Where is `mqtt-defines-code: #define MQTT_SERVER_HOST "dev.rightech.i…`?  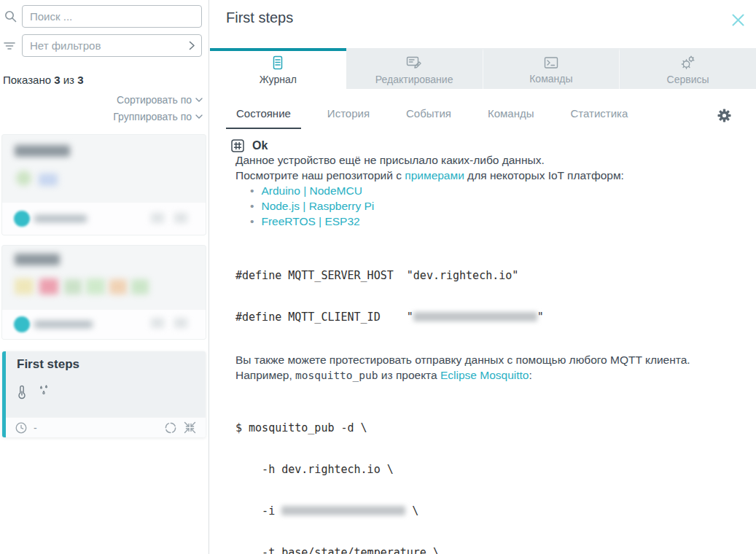 mqtt-defines-code: #define MQTT_SERVER_HOST "dev.rightech.i… is located at coordinates (488, 297).